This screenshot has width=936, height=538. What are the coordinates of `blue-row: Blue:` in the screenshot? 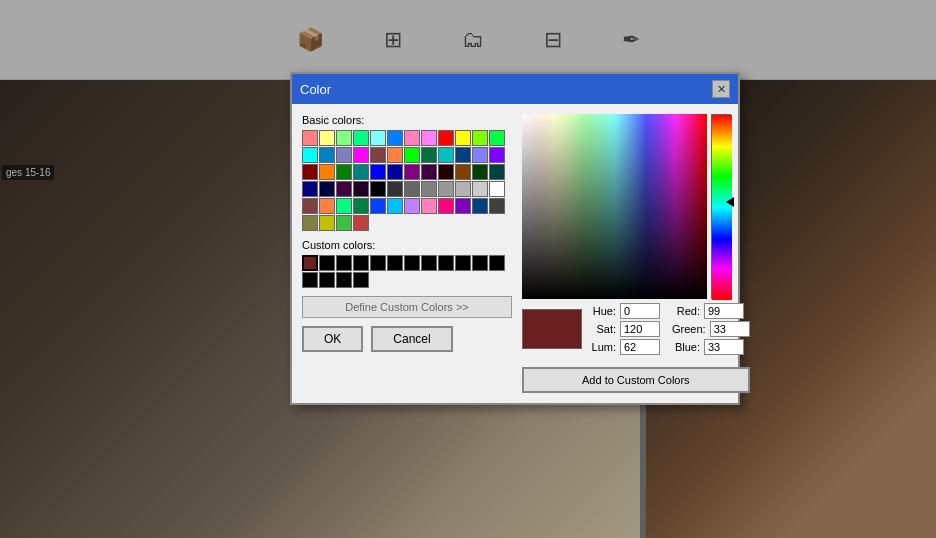 It's located at (711, 347).